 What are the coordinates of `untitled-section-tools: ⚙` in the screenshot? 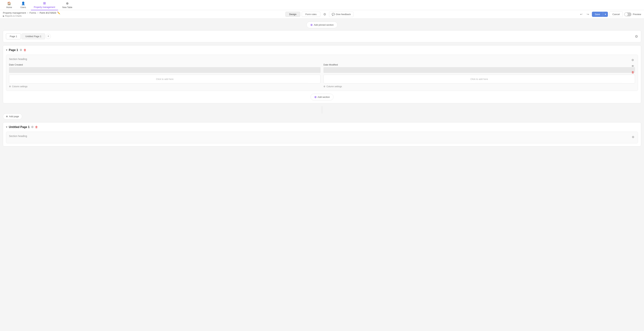 It's located at (633, 137).